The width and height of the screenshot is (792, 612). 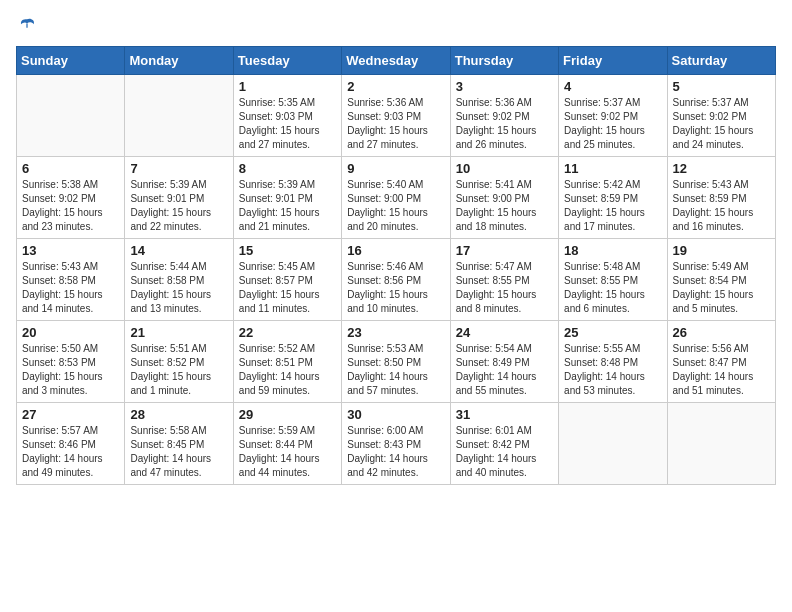 I want to click on day-number: 17, so click(x=504, y=250).